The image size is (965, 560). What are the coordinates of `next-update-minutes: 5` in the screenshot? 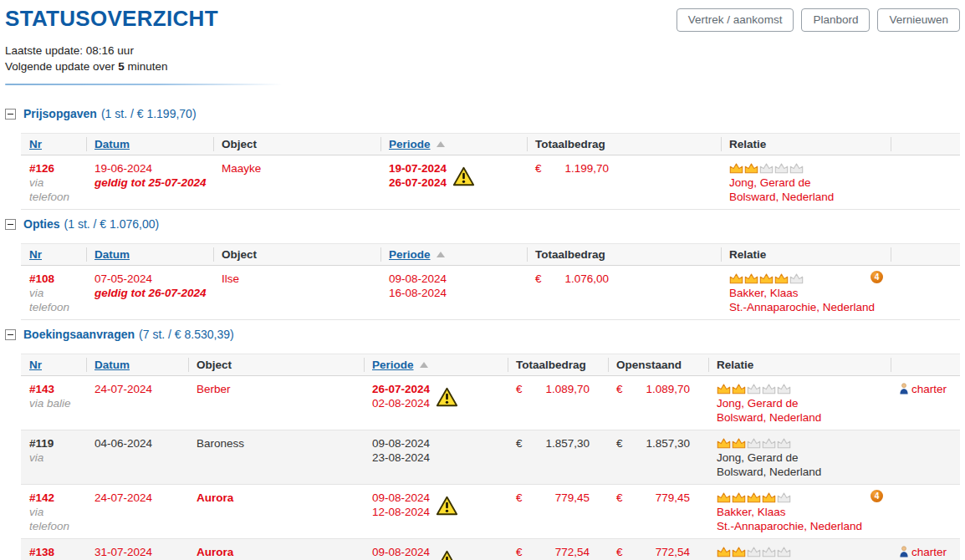 It's located at (121, 67).